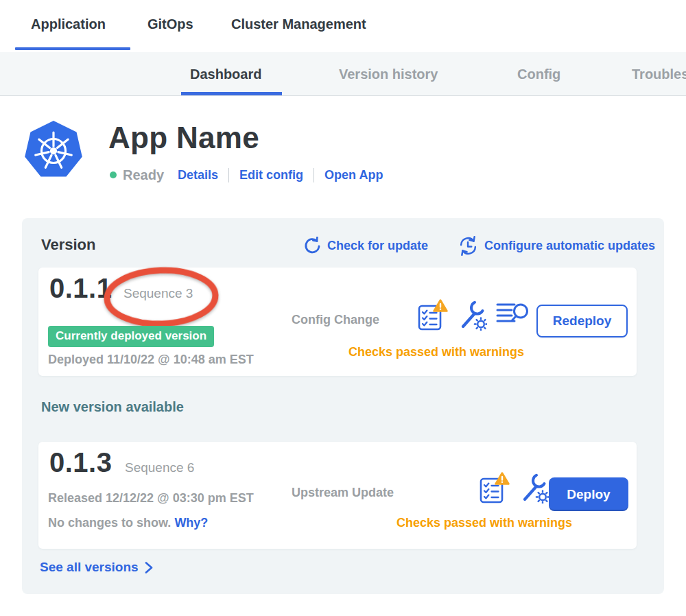 This screenshot has width=686, height=616. What do you see at coordinates (343, 74) in the screenshot?
I see `sub-nav: Dashboard Version history Config Trouble…` at bounding box center [343, 74].